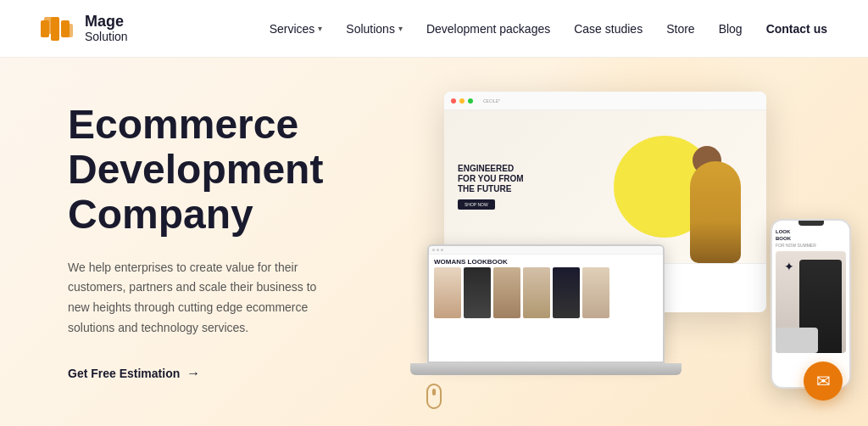 This screenshot has height=426, width=868. Describe the element at coordinates (107, 29) in the screenshot. I see `logo-text: Mage Solution` at that location.